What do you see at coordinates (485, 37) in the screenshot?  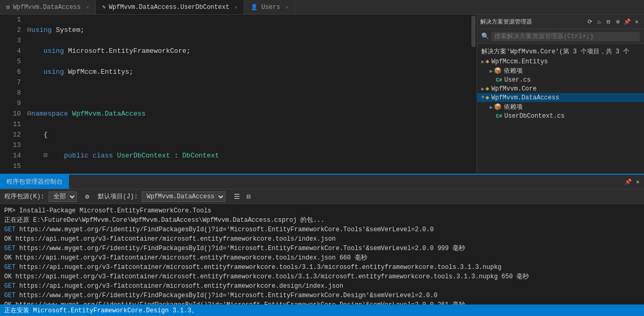 I see `search-icon: 🔍` at bounding box center [485, 37].